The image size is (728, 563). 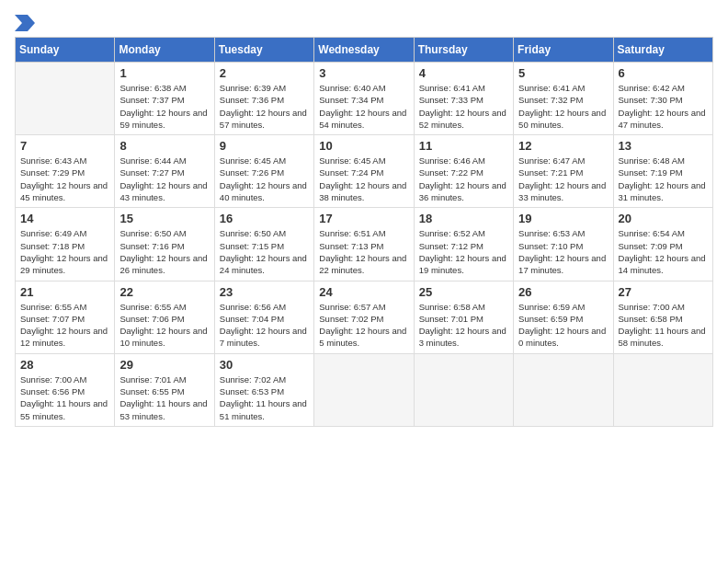 What do you see at coordinates (664, 107) in the screenshot?
I see `day-info: Sunrise: 6:42 AMSunset: 7:30 PMDaylight:…` at bounding box center [664, 107].